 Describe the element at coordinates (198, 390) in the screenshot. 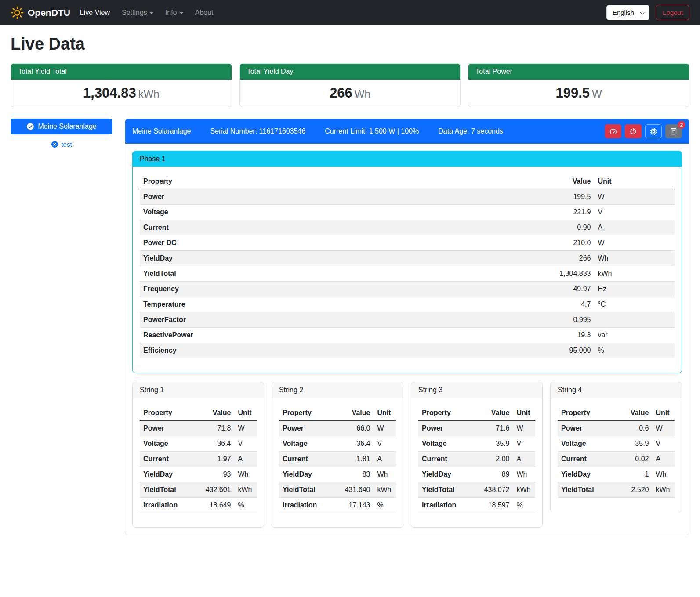

I see `string-card-title: String 1` at that location.